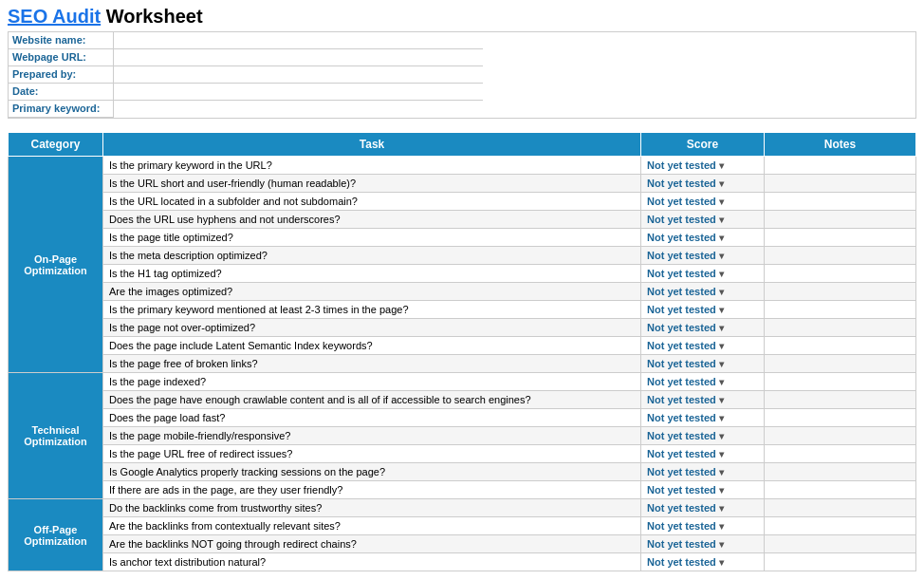 The height and width of the screenshot is (580, 924). I want to click on title-seo: SEO Audit, so click(54, 16).